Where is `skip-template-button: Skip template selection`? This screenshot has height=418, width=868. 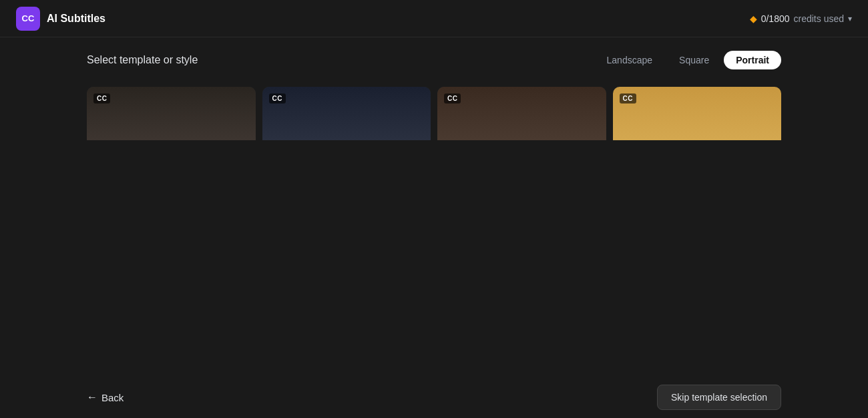 skip-template-button: Skip template selection is located at coordinates (719, 397).